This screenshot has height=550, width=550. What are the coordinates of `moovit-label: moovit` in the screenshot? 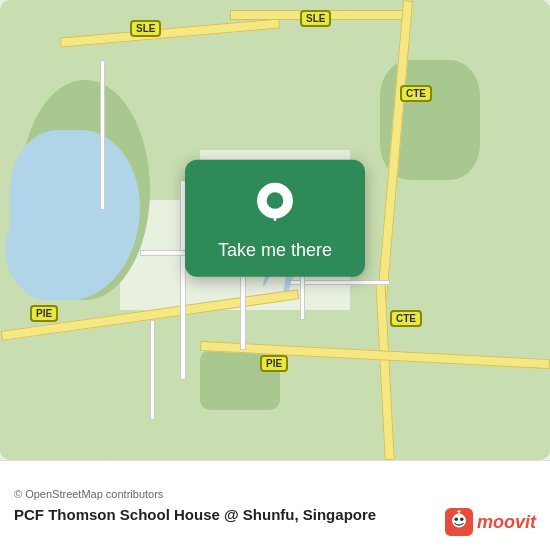 It's located at (506, 522).